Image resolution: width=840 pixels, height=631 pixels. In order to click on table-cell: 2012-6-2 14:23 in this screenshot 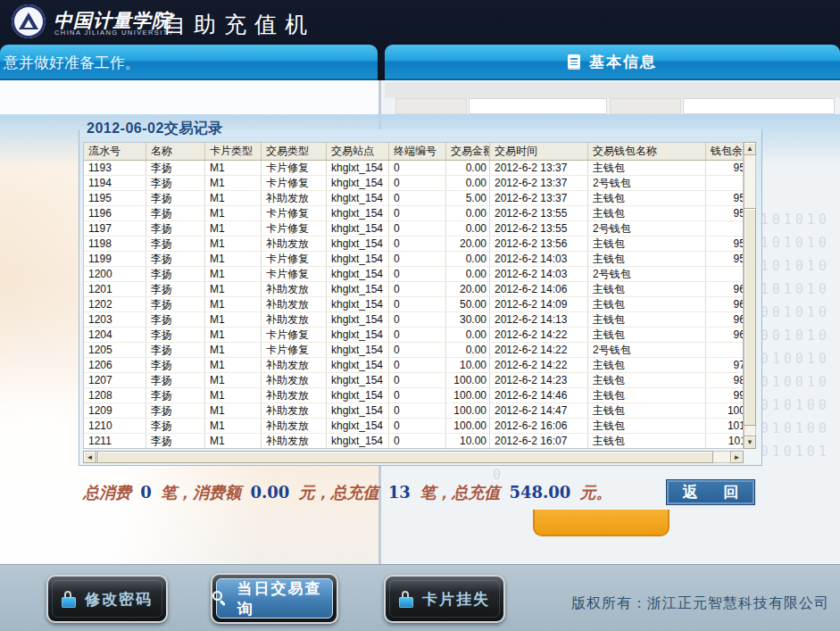, I will do `click(539, 380)`.